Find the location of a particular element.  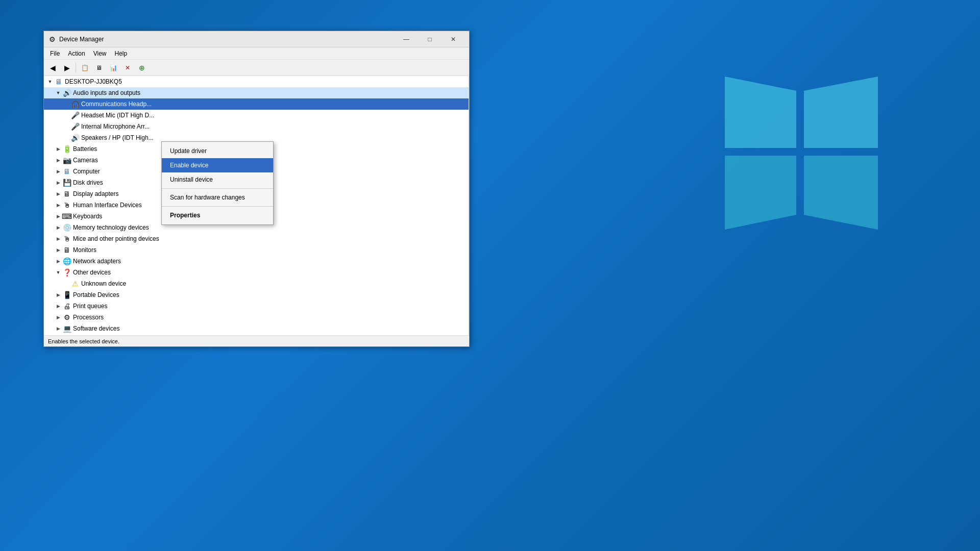

expand-memory: ▶ is located at coordinates (58, 228).